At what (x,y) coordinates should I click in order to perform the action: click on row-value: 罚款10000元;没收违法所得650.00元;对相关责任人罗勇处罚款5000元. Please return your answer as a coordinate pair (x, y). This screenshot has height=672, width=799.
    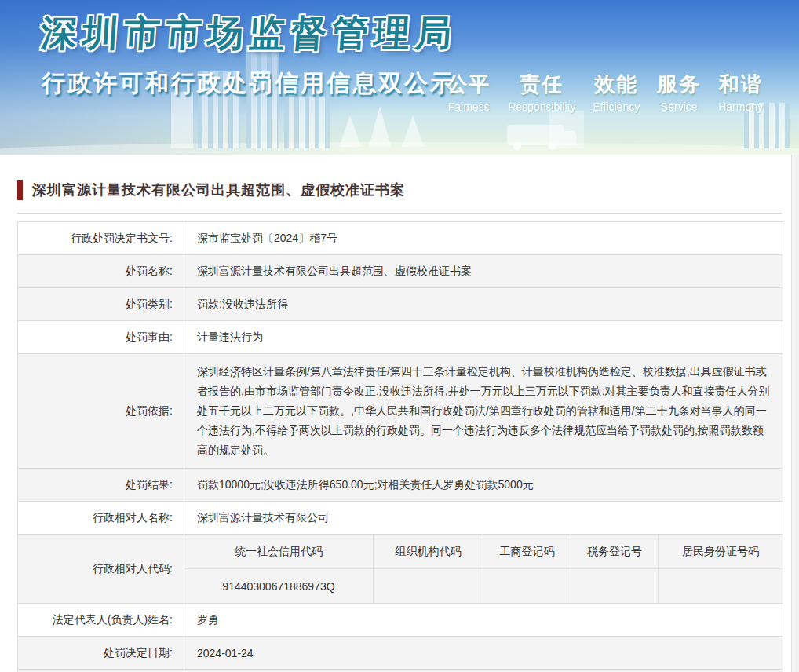
    Looking at the image, I should click on (483, 485).